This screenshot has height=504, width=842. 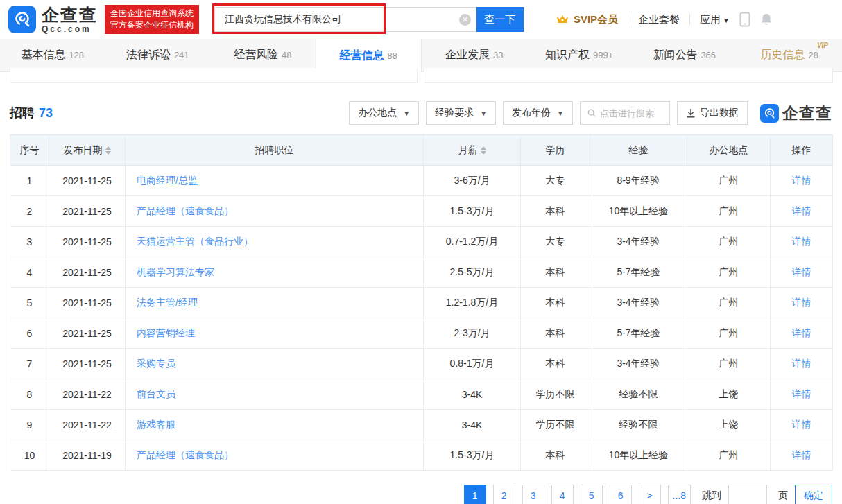 What do you see at coordinates (807, 114) in the screenshot?
I see `qcc-watermark-text: 企查查` at bounding box center [807, 114].